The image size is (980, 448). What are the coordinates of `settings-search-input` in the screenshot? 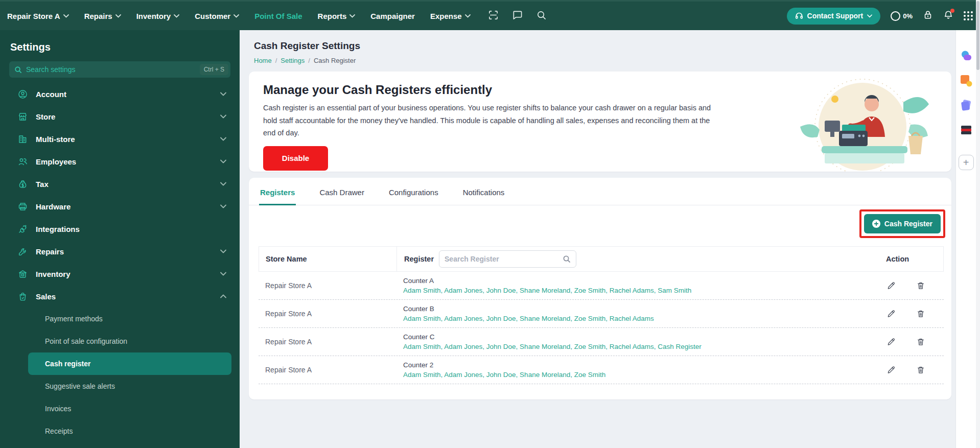 It's located at (113, 69).